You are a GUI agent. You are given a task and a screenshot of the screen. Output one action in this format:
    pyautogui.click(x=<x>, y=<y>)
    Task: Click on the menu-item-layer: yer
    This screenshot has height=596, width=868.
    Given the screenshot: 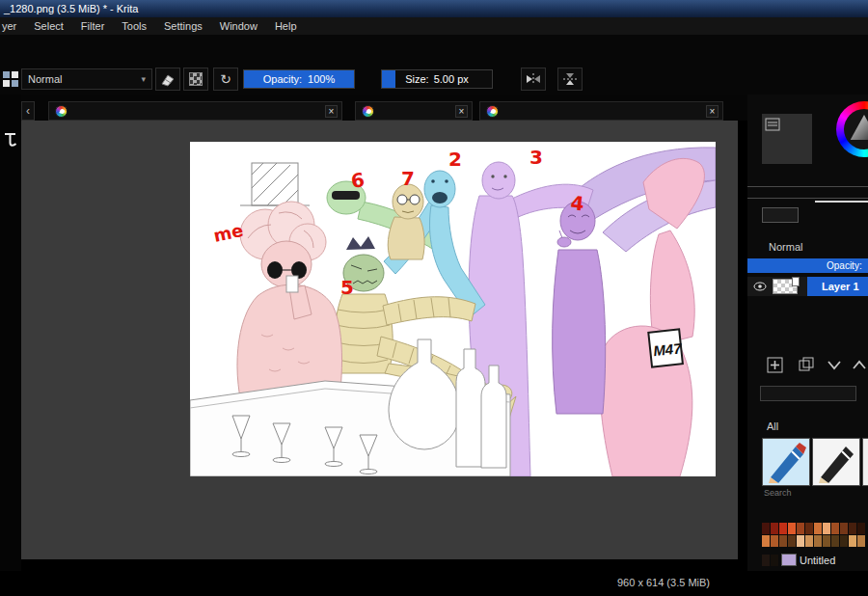 What is the action you would take?
    pyautogui.click(x=13, y=26)
    